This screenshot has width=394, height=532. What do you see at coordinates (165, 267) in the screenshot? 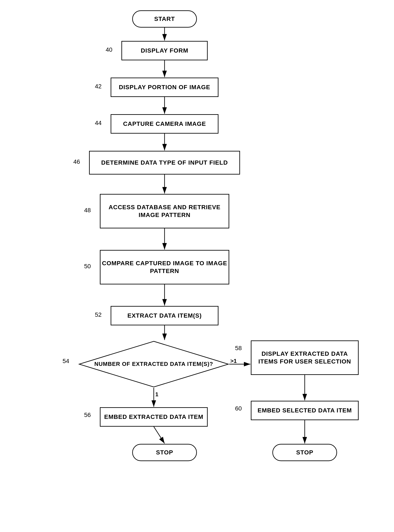
I see `compare-image-label: COMPARE CAPTURED IMAGE TO IMAGE PATTERN` at bounding box center [165, 267].